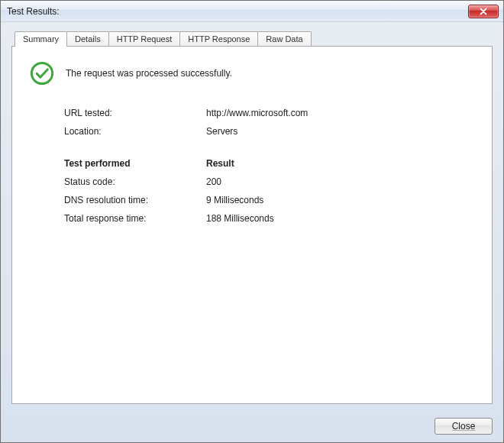 The height and width of the screenshot is (443, 504). What do you see at coordinates (135, 131) in the screenshot?
I see `label-location: Location:` at bounding box center [135, 131].